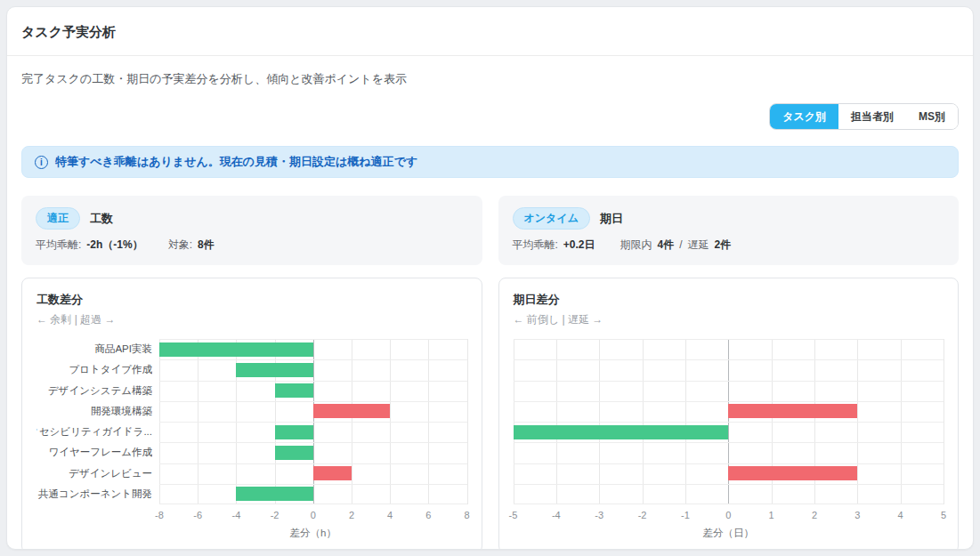 The image size is (980, 556). What do you see at coordinates (94, 432) in the screenshot?
I see `category-label: アクセシビリティガイドラ...` at bounding box center [94, 432].